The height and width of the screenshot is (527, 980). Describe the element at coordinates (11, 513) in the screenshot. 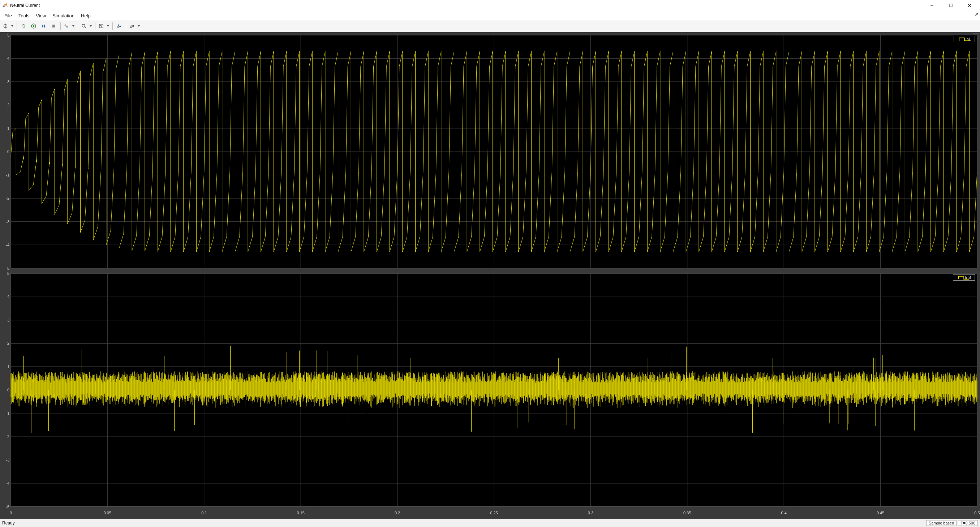

I see `x-tick-label: 0` at that location.